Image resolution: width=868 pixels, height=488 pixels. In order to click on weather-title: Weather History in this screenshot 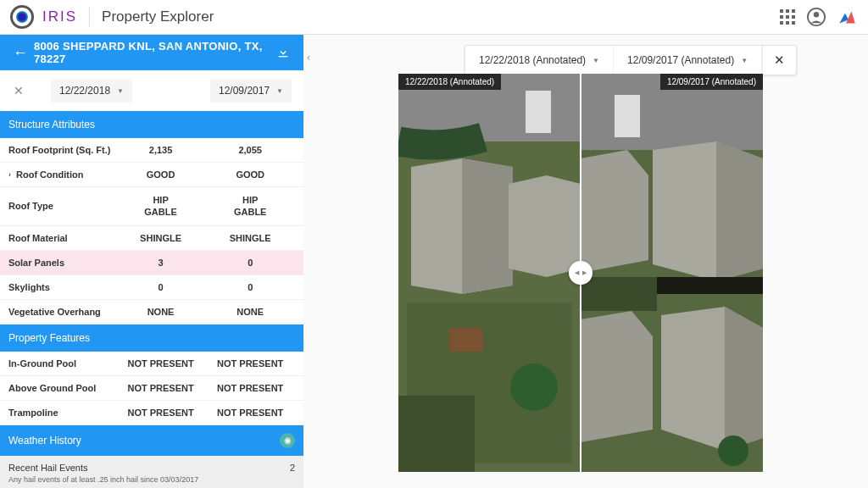, I will do `click(45, 441)`.